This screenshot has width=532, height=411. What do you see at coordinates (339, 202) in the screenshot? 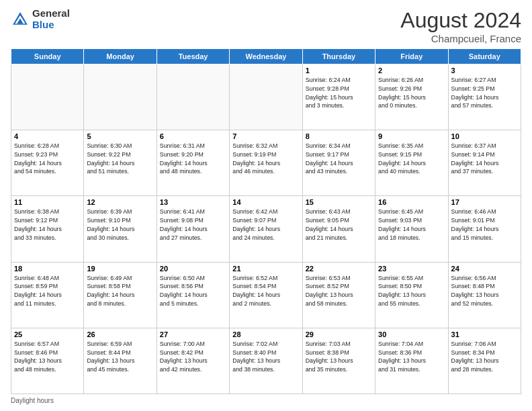
I see `day-number: 15` at bounding box center [339, 202].